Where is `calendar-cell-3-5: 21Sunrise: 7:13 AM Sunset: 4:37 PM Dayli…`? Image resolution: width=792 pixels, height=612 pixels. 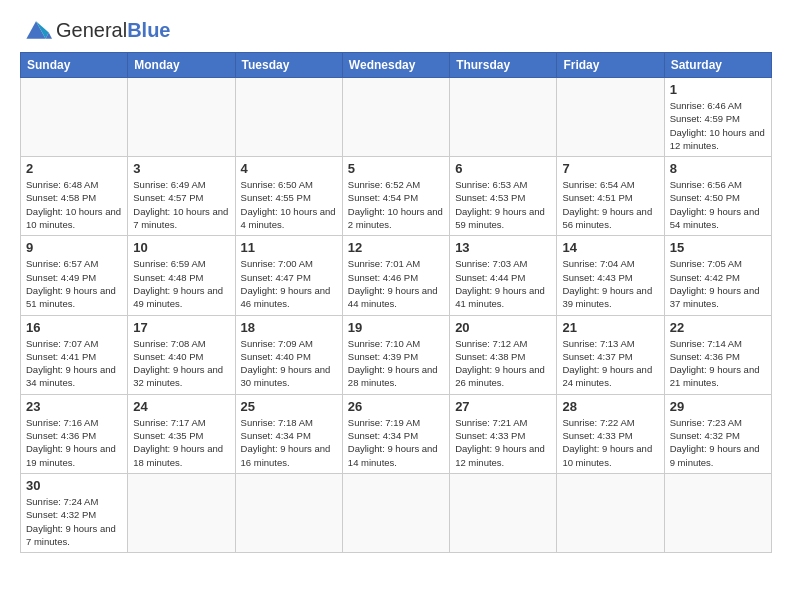 calendar-cell-3-5: 21Sunrise: 7:13 AM Sunset: 4:37 PM Dayli… is located at coordinates (610, 354).